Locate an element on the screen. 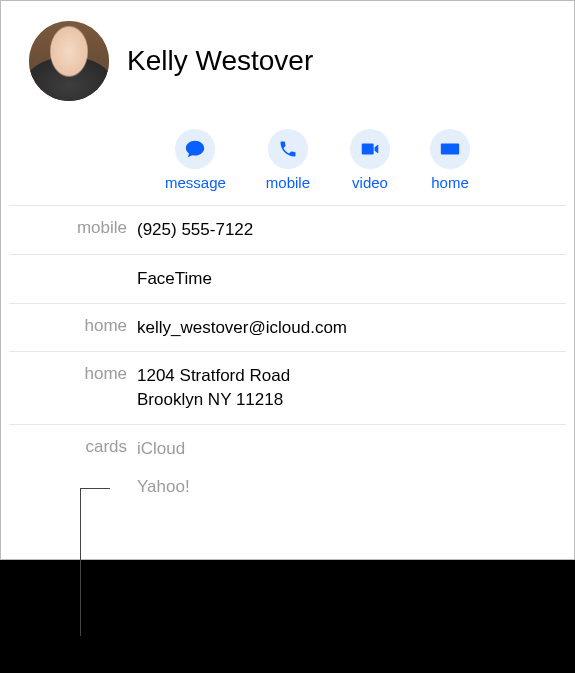  cards-account-1: iCloud is located at coordinates (164, 449).